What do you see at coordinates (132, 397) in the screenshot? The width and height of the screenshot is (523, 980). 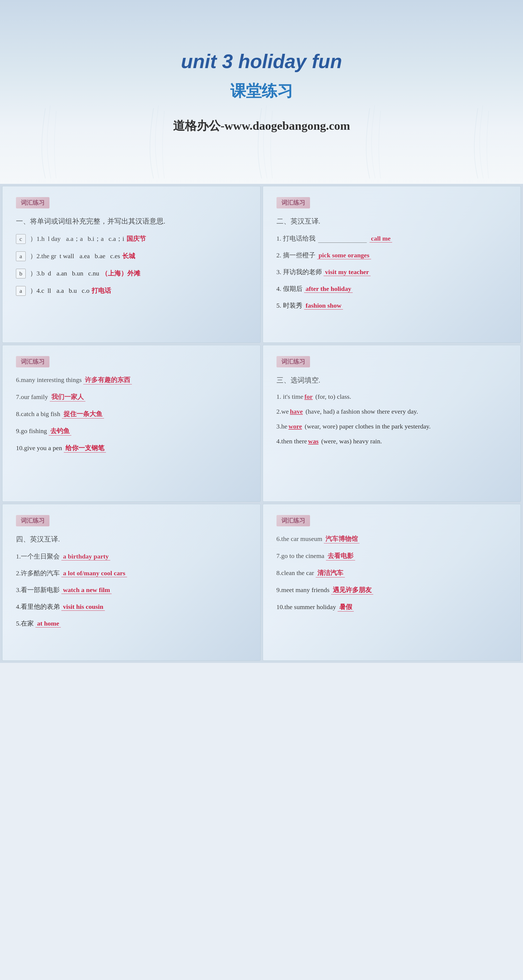 I see `card3-row-7: 7.our family 我们一家人` at bounding box center [132, 397].